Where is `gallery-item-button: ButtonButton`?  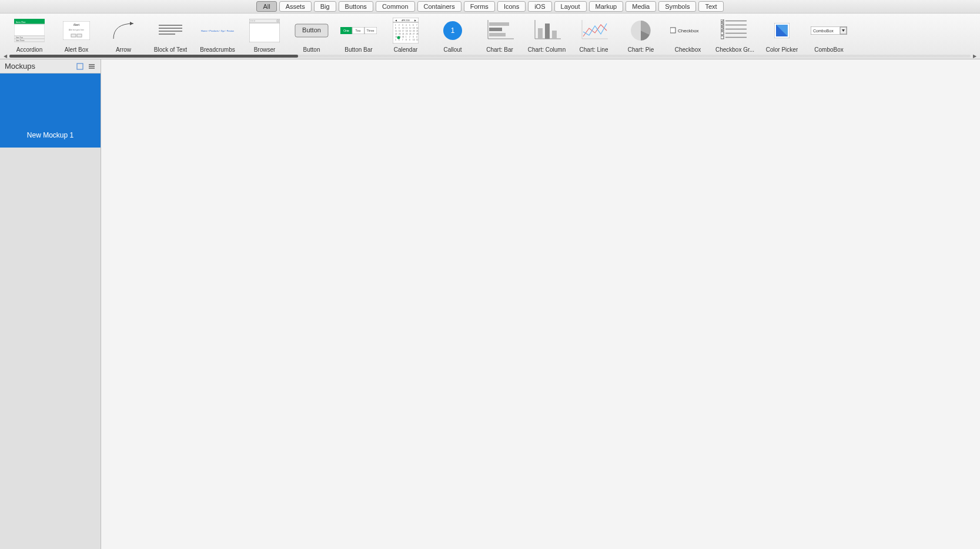 gallery-item-button: ButtonButton is located at coordinates (312, 34).